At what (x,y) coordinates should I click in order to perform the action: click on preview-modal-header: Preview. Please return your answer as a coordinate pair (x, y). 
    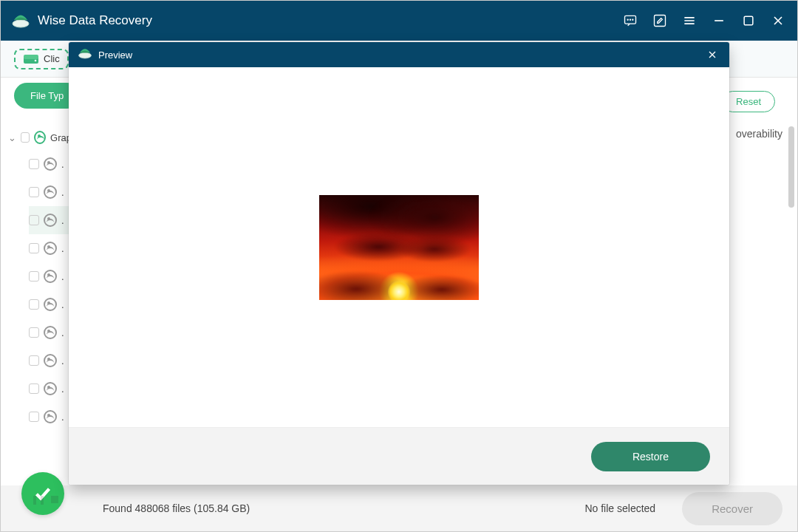
    Looking at the image, I should click on (399, 55).